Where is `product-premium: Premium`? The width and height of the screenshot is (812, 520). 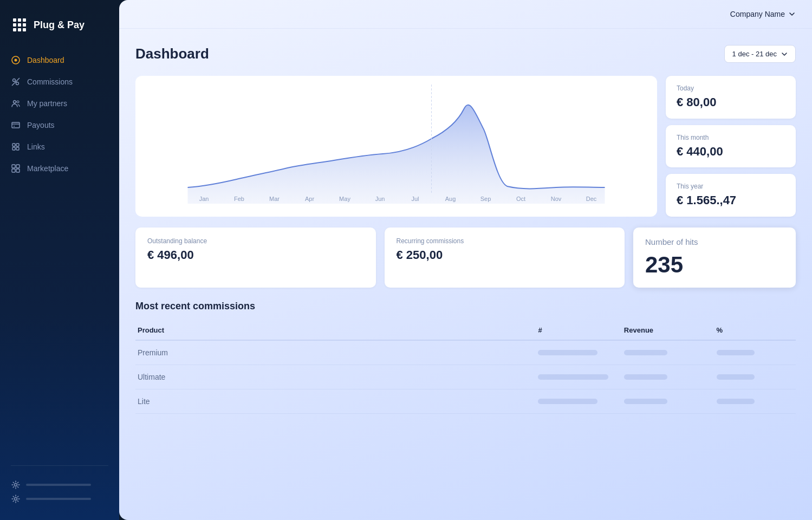
product-premium: Premium is located at coordinates (334, 353).